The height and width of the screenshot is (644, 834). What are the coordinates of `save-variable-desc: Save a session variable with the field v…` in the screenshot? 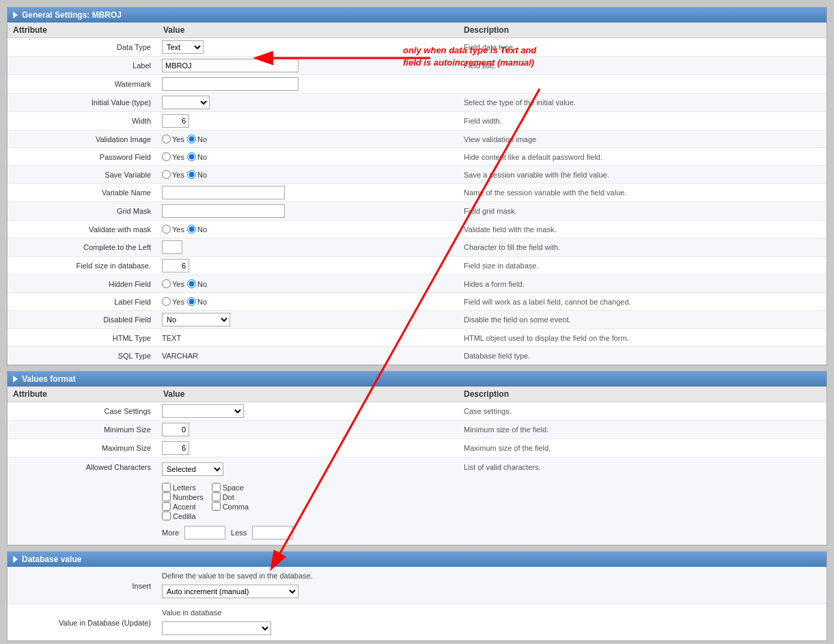 It's located at (642, 175).